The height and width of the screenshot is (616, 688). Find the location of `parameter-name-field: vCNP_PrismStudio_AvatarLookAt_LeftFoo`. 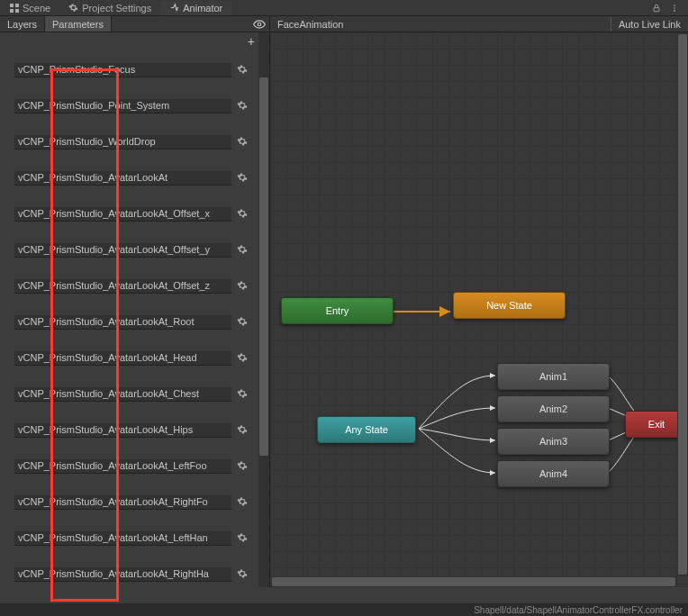

parameter-name-field: vCNP_PrismStudio_AvatarLookAt_LeftFoo is located at coordinates (122, 467).